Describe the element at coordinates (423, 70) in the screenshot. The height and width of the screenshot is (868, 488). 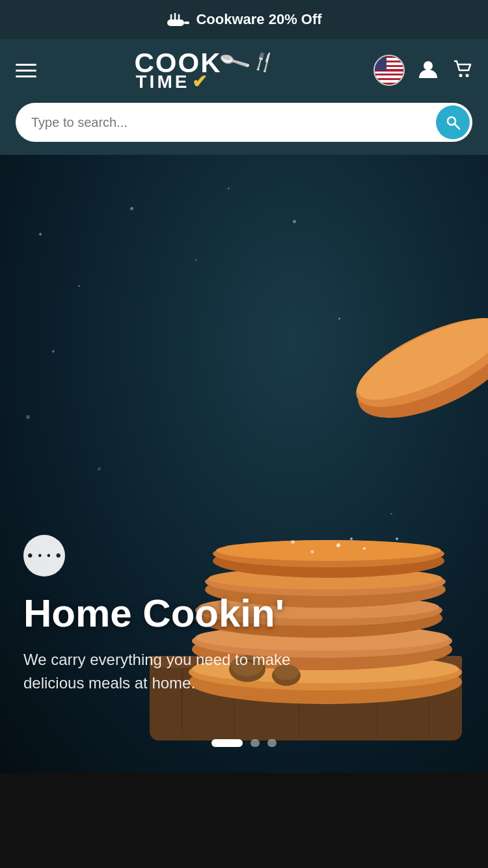
I see `header-icons` at that location.